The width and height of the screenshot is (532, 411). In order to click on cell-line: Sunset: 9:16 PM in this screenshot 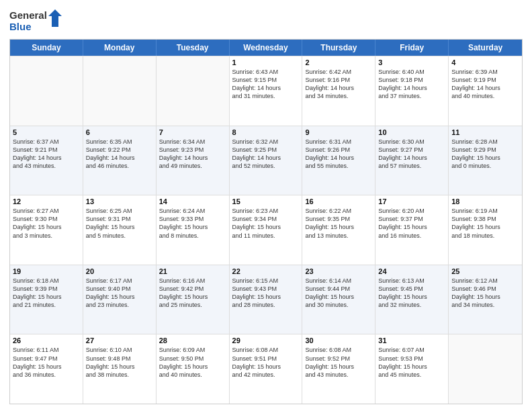, I will do `click(339, 80)`.